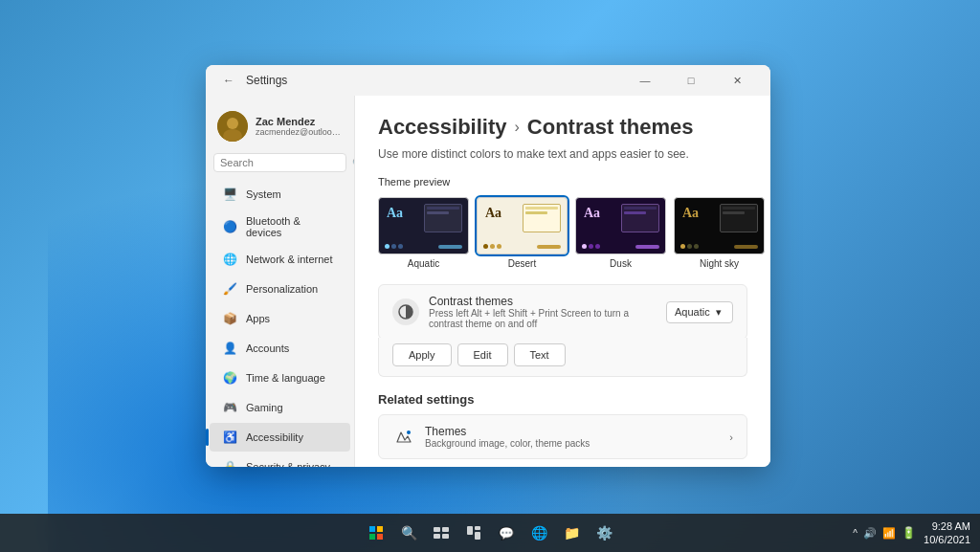 Image resolution: width=980 pixels, height=552 pixels. Describe the element at coordinates (299, 132) in the screenshot. I see `user-email: zacmendez@outlook.com` at that location.